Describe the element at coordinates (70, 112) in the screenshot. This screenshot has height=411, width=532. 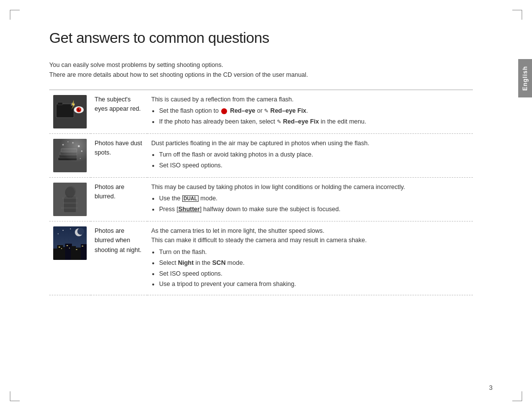
I see `row1-image` at that location.